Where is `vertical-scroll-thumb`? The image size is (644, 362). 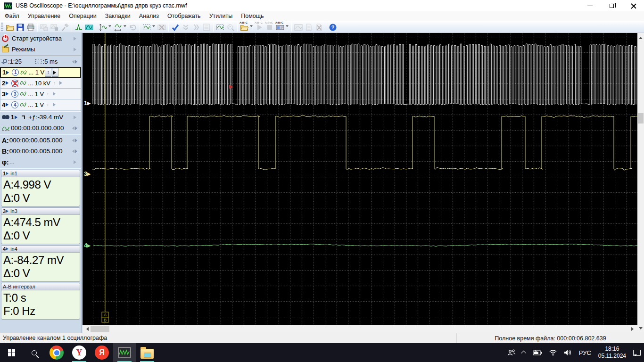 vertical-scroll-thumb is located at coordinates (641, 118).